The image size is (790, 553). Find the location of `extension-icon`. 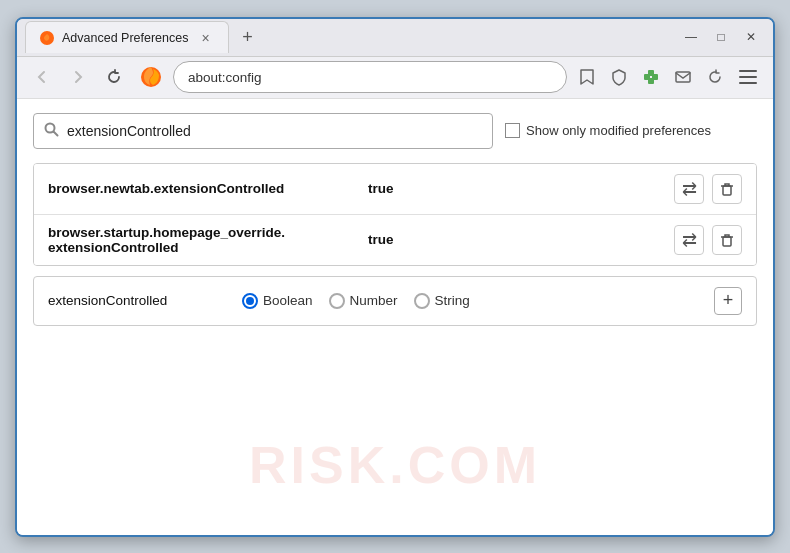

extension-icon is located at coordinates (651, 77).